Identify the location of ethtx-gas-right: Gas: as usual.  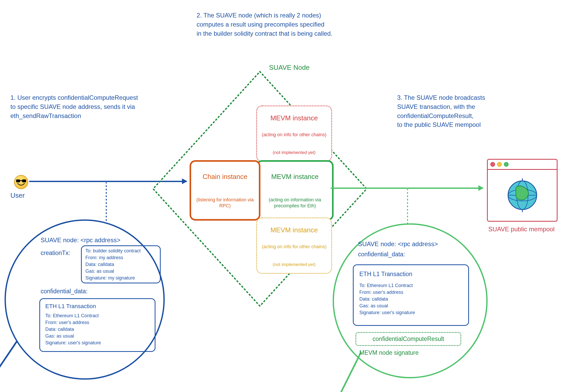
(374, 306).